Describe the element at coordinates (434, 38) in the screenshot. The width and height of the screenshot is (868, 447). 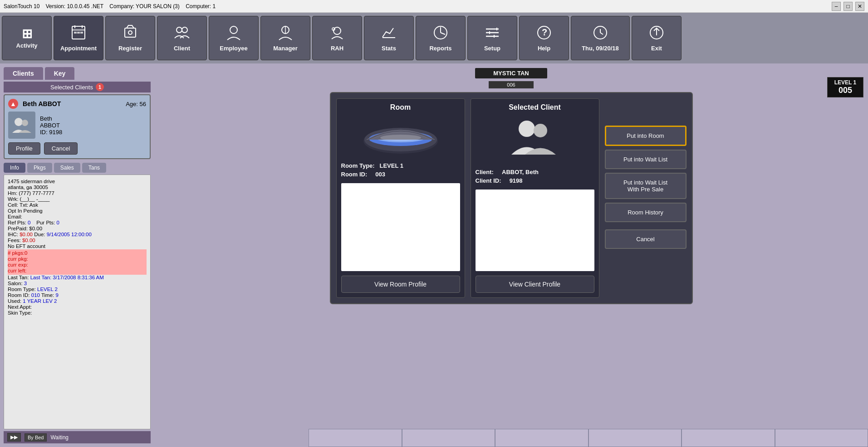
I see `top-navigation: ⊞ Activity Appointment Register Client E…` at that location.